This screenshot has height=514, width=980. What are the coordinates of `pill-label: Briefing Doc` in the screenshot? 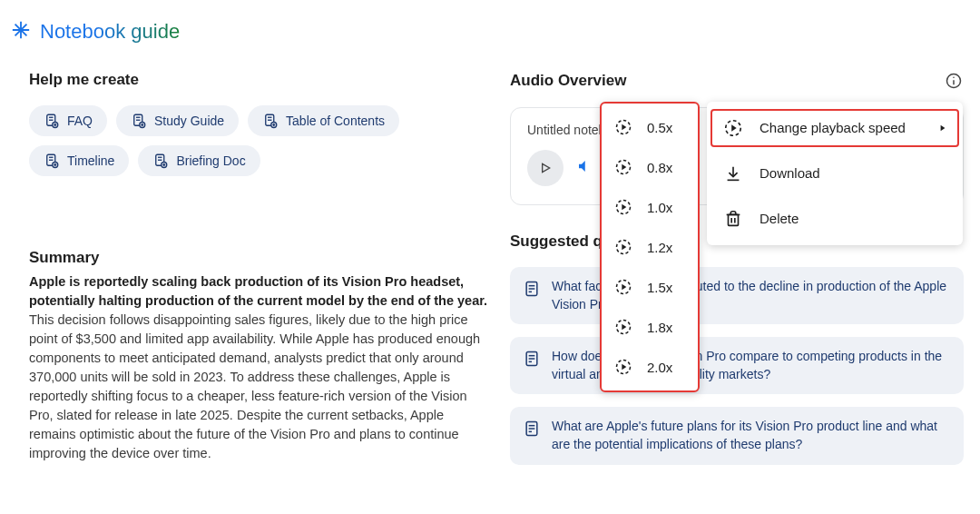 It's located at (211, 161).